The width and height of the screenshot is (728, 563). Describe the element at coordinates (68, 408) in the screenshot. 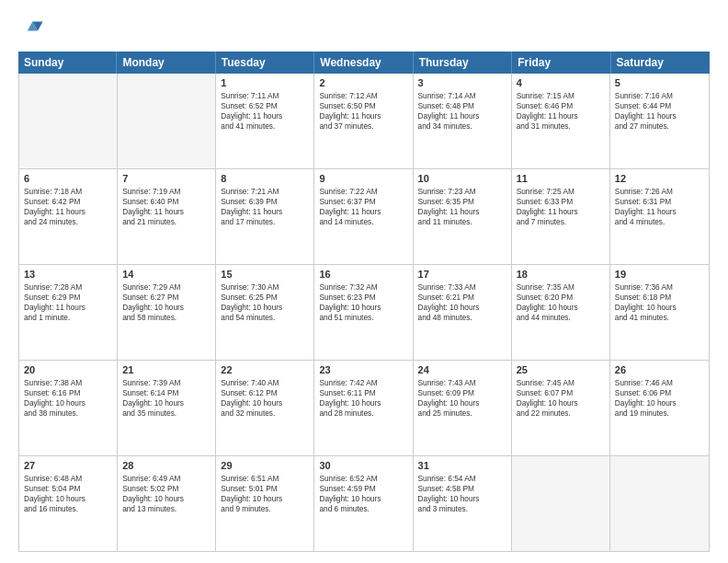

I see `calendar-cell: 20Sunrise: 7:38 AMSunset: 6:16 PMDayligh…` at that location.